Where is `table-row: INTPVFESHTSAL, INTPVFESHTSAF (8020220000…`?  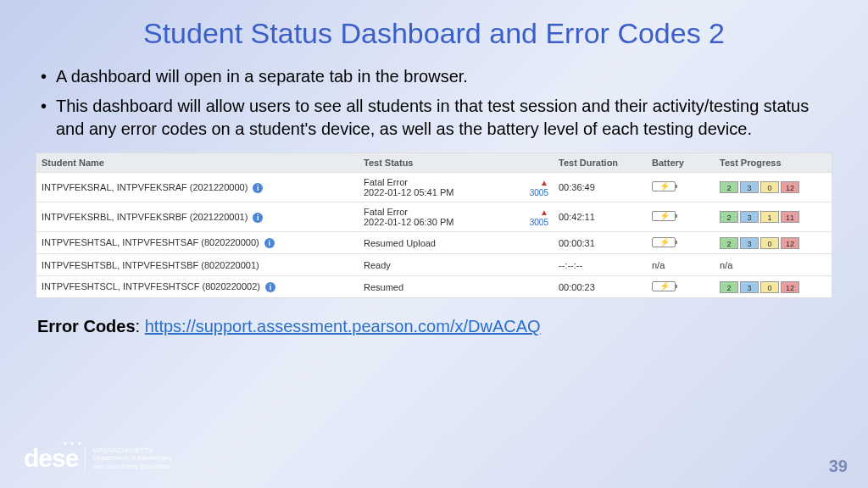
table-row: INTPVFESHTSAL, INTPVFESHTSAF (8020220000… is located at coordinates (434, 242).